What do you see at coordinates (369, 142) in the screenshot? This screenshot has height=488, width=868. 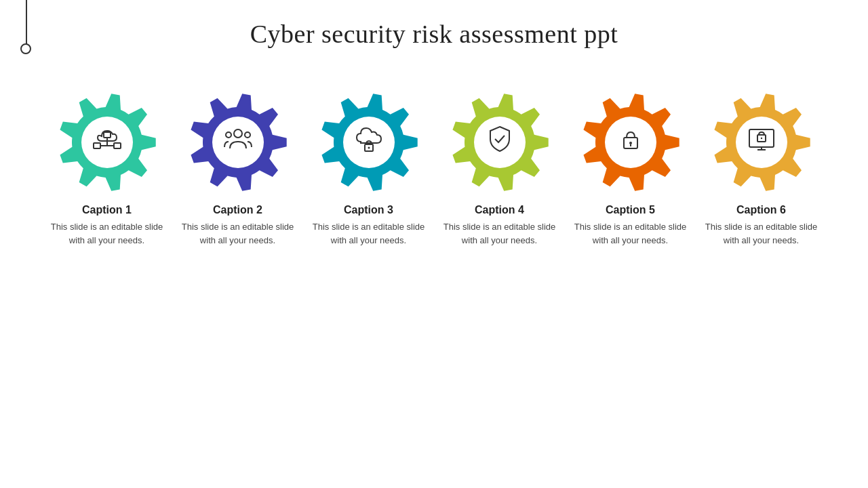 I see `cloud-lock-icon` at bounding box center [369, 142].